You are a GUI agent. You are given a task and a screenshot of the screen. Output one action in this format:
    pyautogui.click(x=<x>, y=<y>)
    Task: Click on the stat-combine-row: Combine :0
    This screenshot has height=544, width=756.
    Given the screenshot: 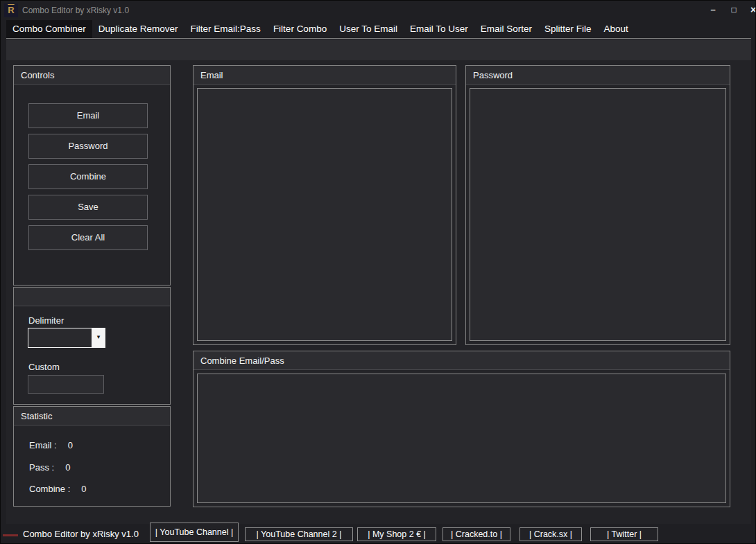 What is the action you would take?
    pyautogui.click(x=58, y=489)
    